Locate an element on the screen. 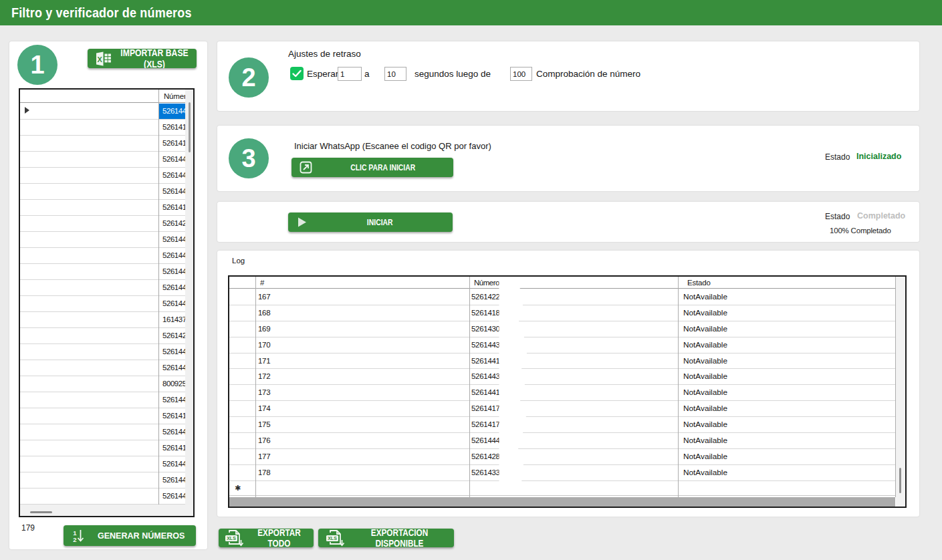 The width and height of the screenshot is (942, 560). wait-checkbox-label: Esperar is located at coordinates (322, 74).